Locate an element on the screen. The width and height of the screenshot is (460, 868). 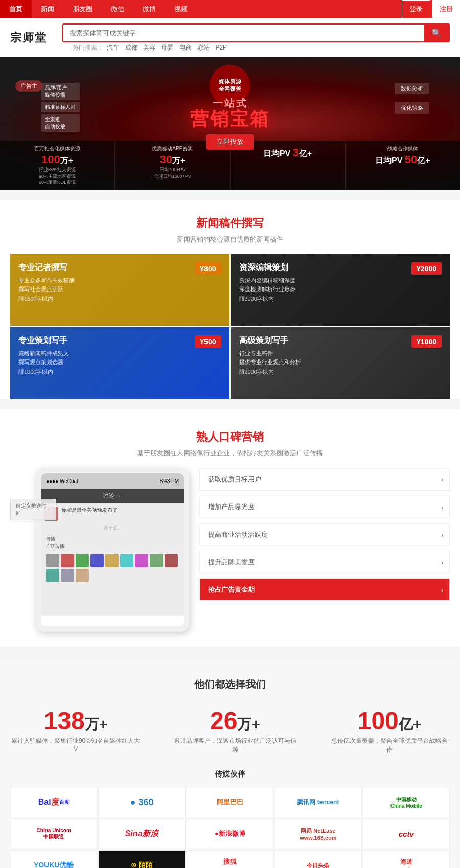
hot-item-4: 母婴 is located at coordinates (167, 47).